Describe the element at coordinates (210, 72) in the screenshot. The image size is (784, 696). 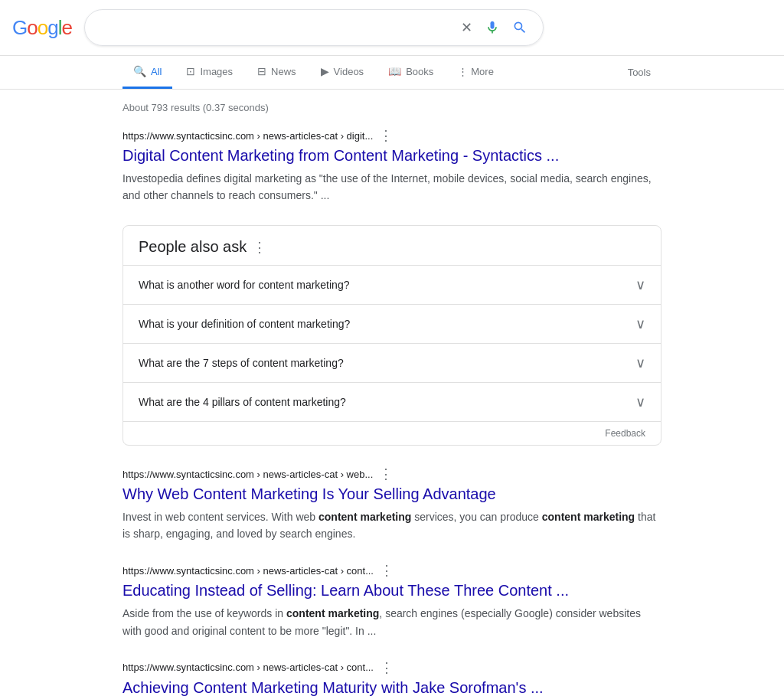
I see `tab-images: ⊡ Images` at that location.